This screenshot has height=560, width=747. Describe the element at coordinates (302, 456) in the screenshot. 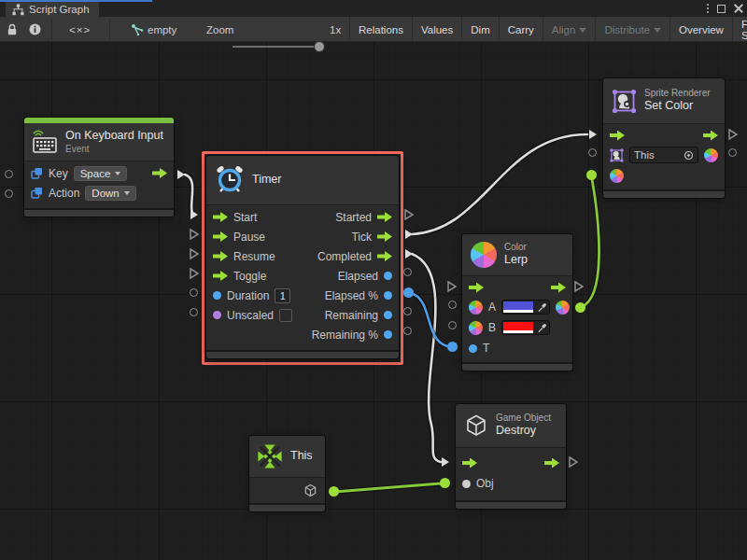

I see `node-title: This` at that location.